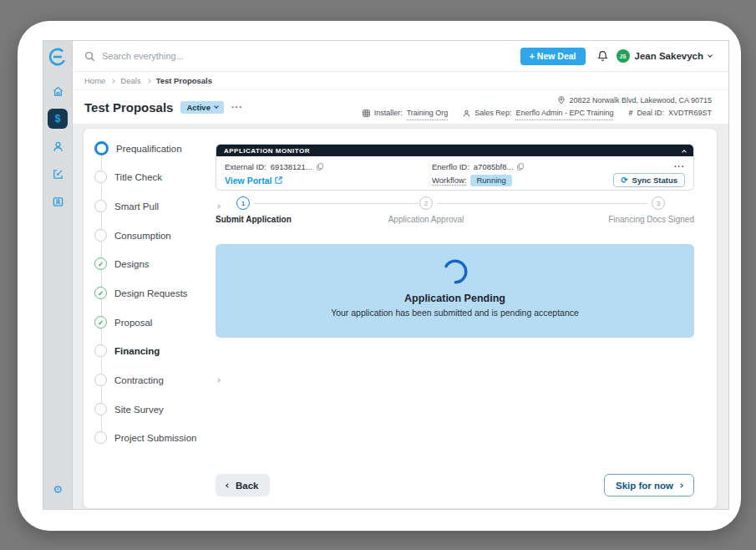  Describe the element at coordinates (401, 81) in the screenshot. I see `breadcrumb: Home Deals Test Proposals` at that location.